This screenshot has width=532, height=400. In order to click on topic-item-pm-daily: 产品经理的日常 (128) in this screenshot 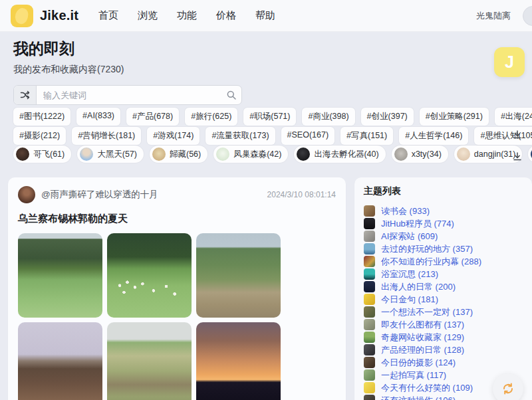, I will do `click(443, 350)`.